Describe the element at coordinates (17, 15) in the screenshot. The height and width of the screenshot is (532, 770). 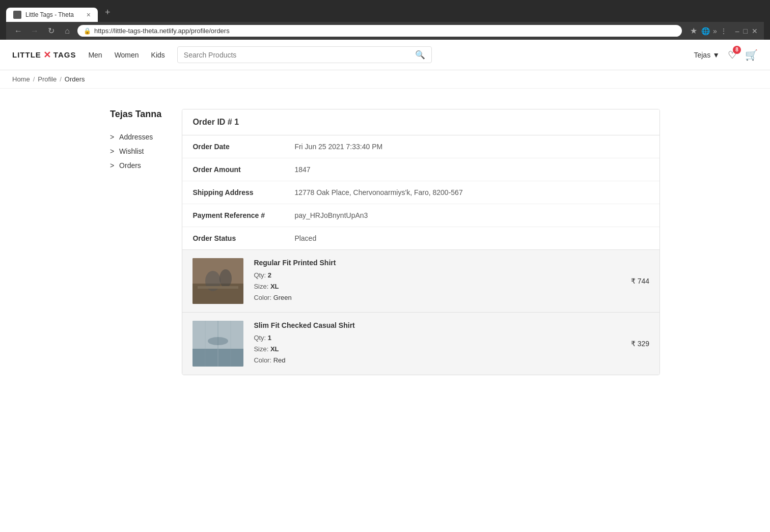
I see `tab-favicon` at that location.